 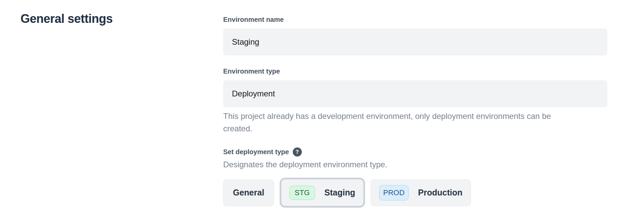 I want to click on option-production-button: PROD Production, so click(x=421, y=193).